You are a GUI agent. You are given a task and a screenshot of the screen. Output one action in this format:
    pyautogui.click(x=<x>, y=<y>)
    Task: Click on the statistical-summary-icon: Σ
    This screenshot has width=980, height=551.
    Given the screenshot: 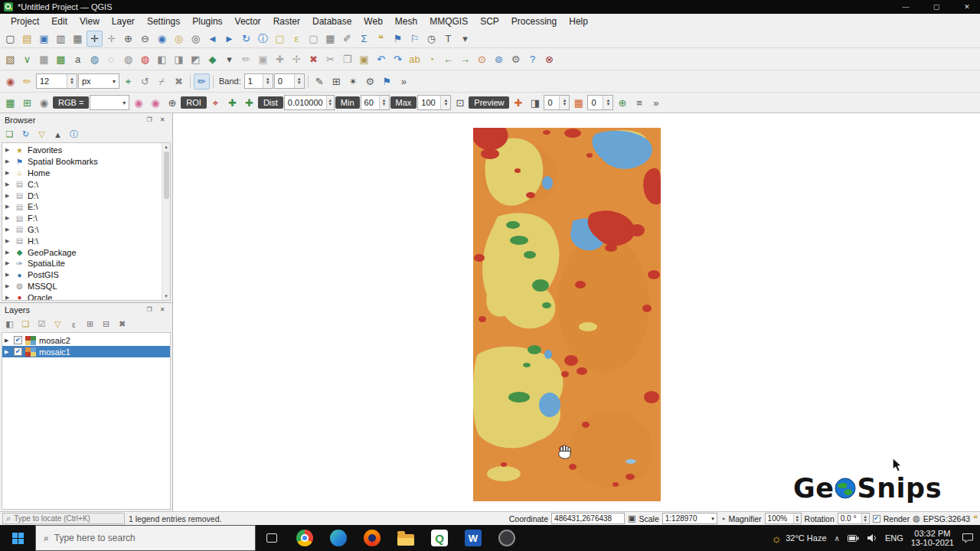 What is the action you would take?
    pyautogui.click(x=364, y=38)
    